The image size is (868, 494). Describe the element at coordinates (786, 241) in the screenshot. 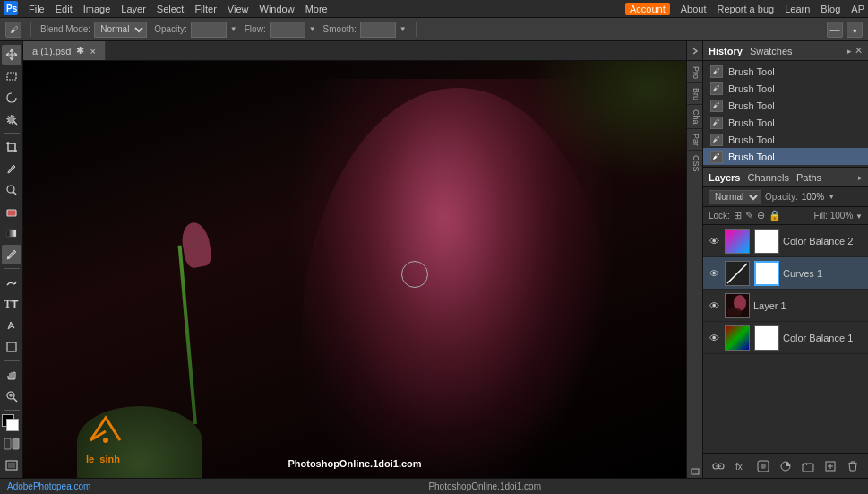

I see `layer-item-0: 👁 Color Balance 2` at that location.